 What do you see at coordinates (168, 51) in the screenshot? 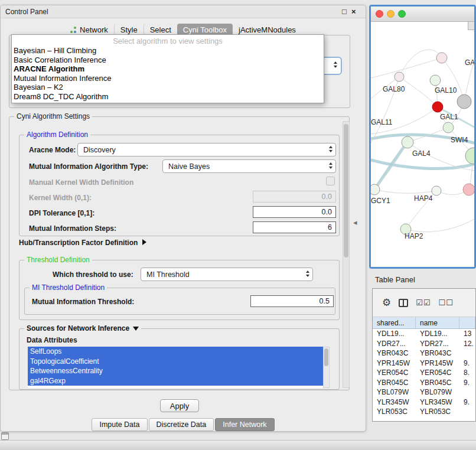
I see `algorithm-option: Bayesian – Hill Climbing` at bounding box center [168, 51].